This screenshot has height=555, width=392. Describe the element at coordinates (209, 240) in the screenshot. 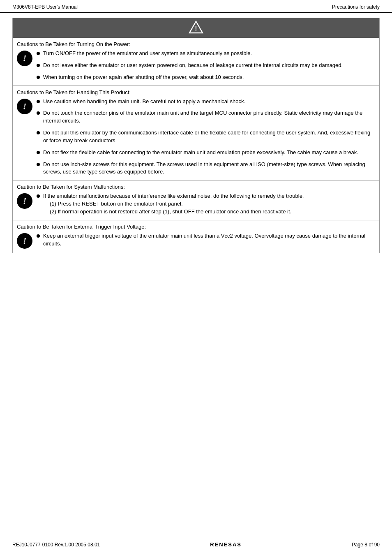

I see `bullet-text: Keep an external trigger input voltage o…` at that location.